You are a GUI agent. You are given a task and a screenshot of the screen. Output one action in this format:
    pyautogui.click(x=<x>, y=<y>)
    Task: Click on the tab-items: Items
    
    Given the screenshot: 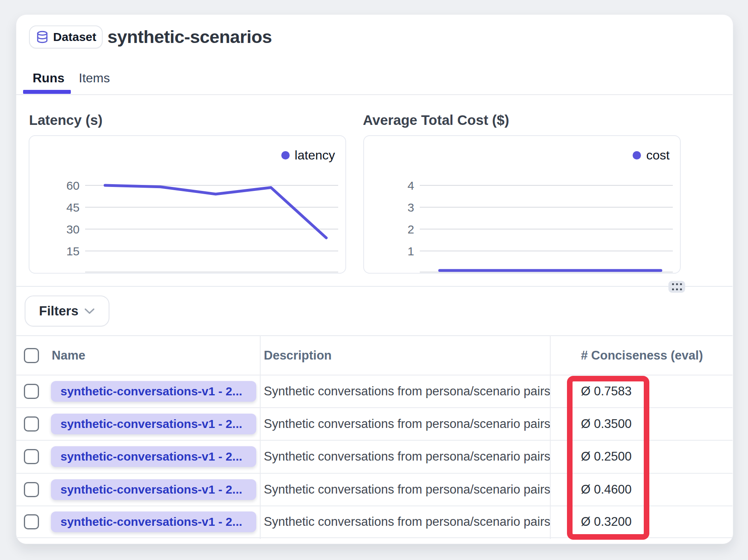 What is the action you would take?
    pyautogui.click(x=94, y=78)
    